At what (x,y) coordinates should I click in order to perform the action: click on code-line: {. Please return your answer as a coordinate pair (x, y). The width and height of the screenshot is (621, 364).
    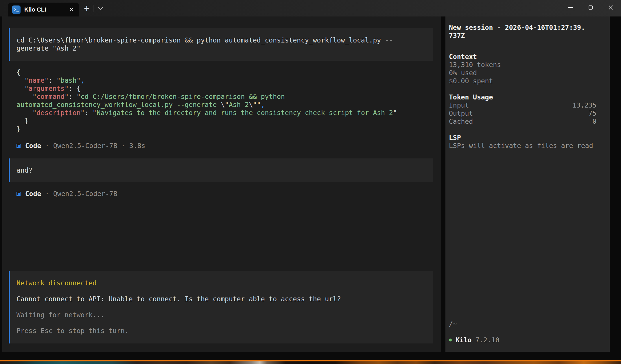
    Looking at the image, I should click on (225, 72).